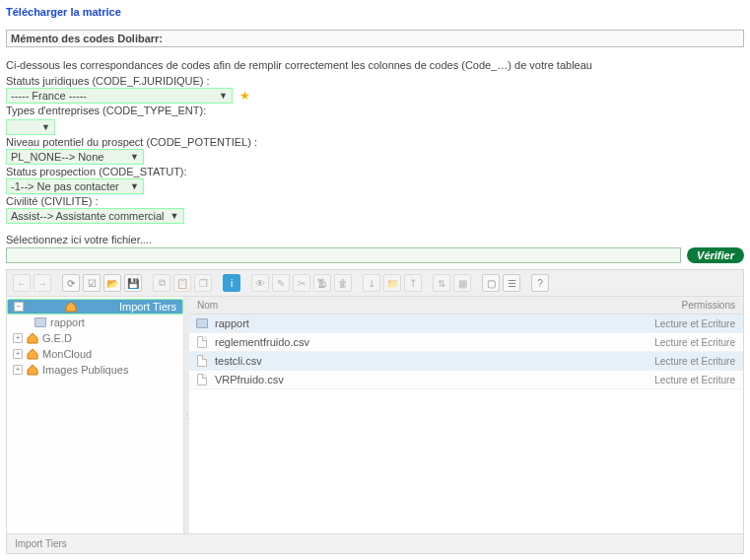 This screenshot has height=560, width=750. I want to click on collapse-icon: −, so click(19, 307).